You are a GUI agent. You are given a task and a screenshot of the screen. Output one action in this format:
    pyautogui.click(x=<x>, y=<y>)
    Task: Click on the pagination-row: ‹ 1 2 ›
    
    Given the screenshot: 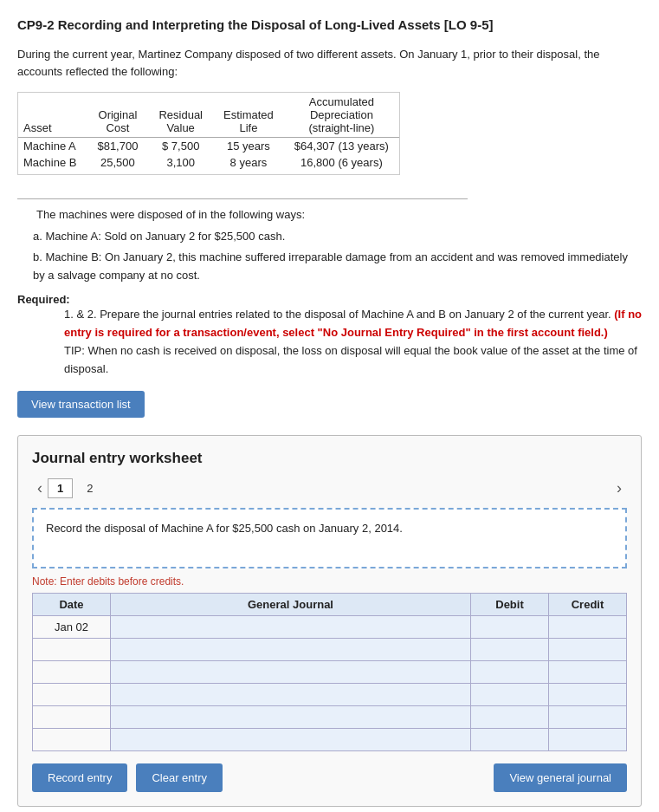 What is the action you would take?
    pyautogui.click(x=329, y=489)
    